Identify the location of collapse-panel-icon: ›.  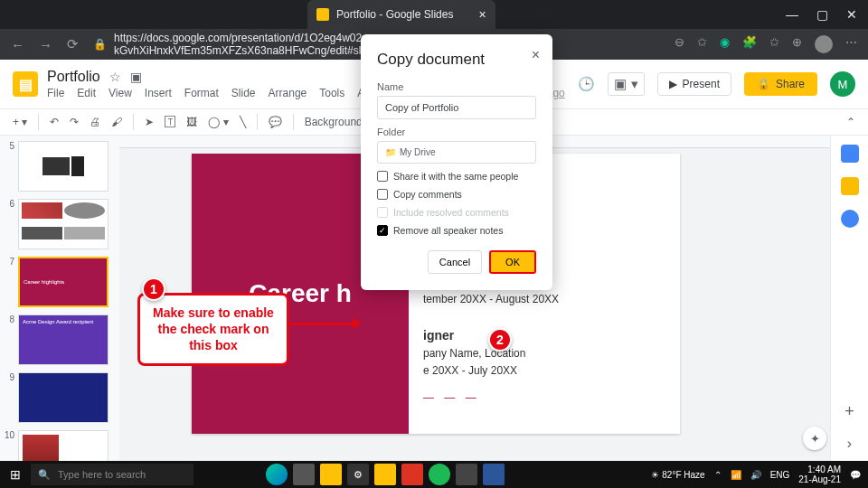
(850, 444).